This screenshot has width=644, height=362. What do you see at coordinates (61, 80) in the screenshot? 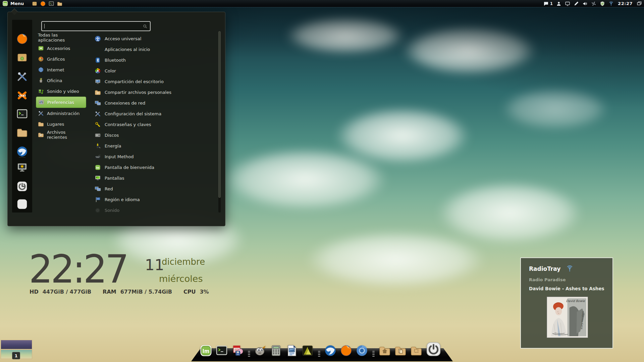
I see `menu-category-oficina: Oficina` at bounding box center [61, 80].